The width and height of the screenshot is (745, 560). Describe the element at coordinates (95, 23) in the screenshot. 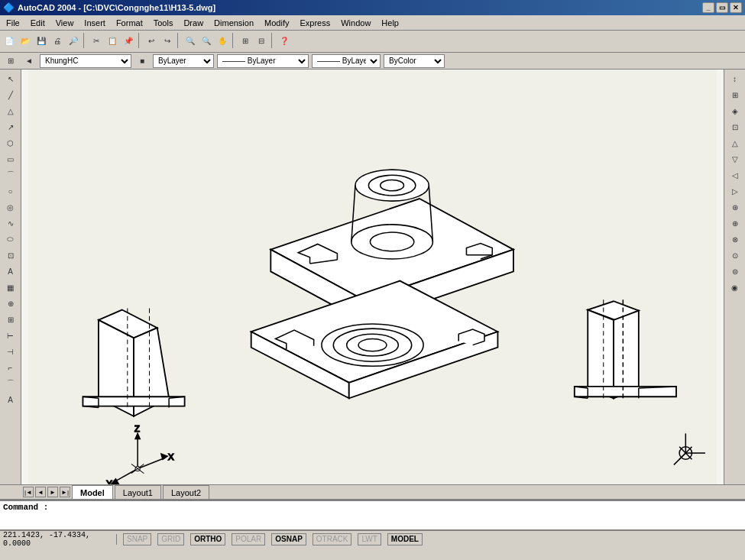

I see `menu-insert: Insert` at that location.